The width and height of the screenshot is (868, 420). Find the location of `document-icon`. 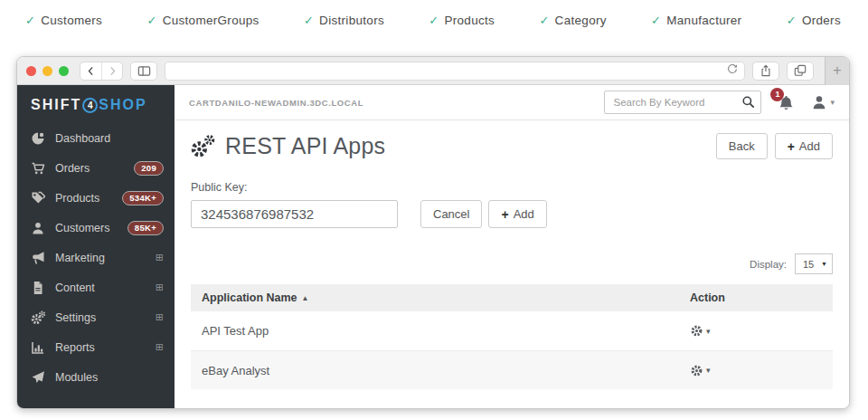

document-icon is located at coordinates (38, 288).